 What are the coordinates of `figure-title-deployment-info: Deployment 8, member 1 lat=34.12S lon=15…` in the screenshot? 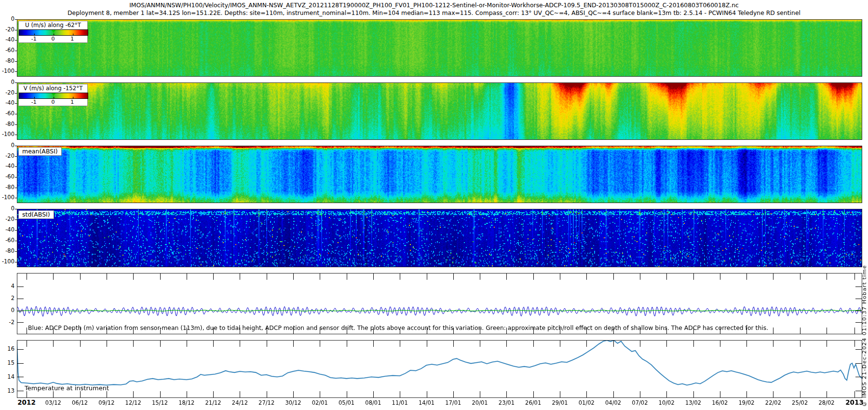 It's located at (434, 13).